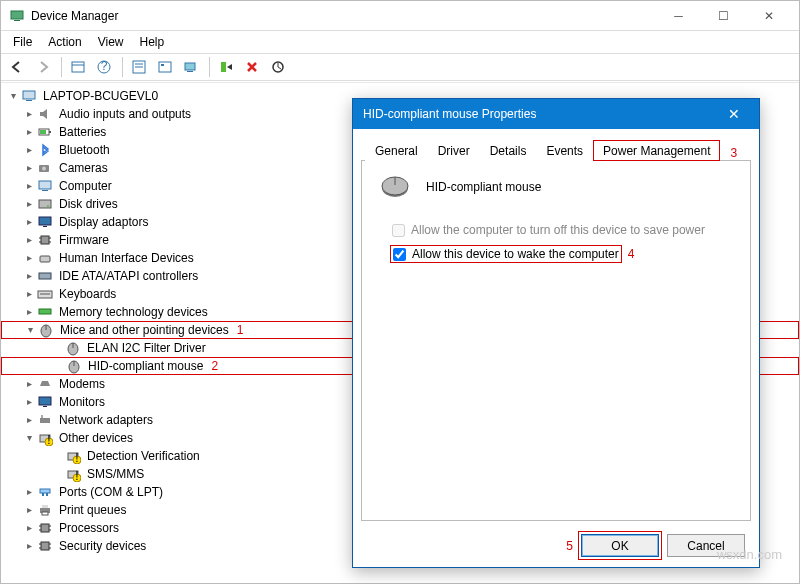 This screenshot has height=584, width=800. What do you see at coordinates (656, 150) in the screenshot?
I see `tab-power-management: Power Management` at bounding box center [656, 150].